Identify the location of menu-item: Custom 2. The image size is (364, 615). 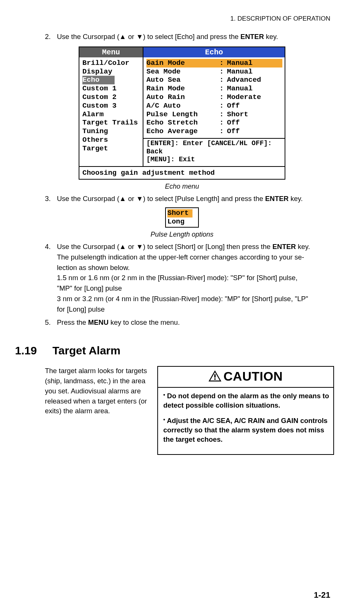
(112, 98).